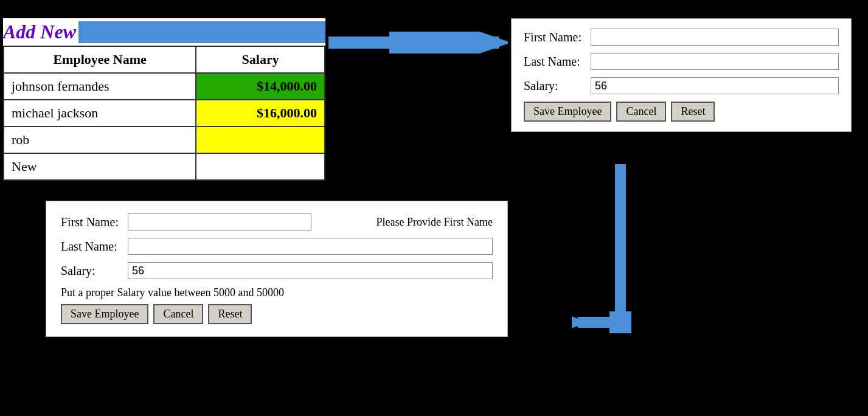  What do you see at coordinates (620, 258) in the screenshot?
I see `arrow-side` at bounding box center [620, 258].